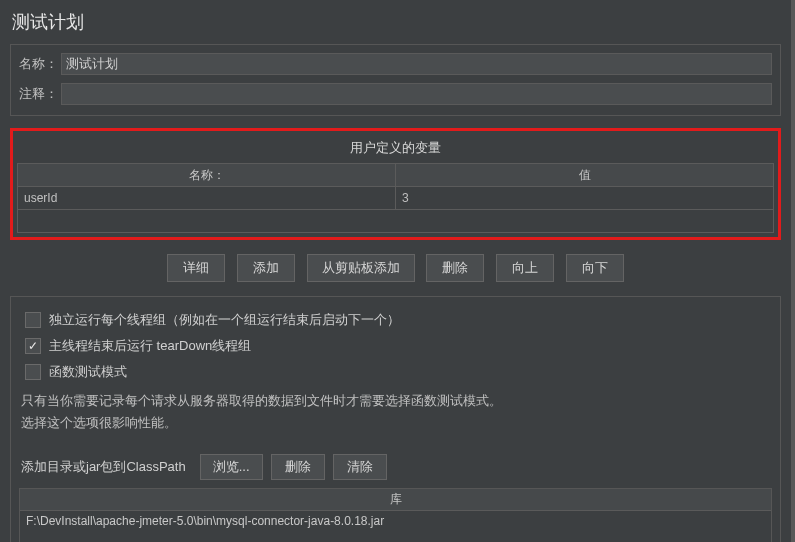  Describe the element at coordinates (585, 176) in the screenshot. I see `var-col-value: 值` at that location.